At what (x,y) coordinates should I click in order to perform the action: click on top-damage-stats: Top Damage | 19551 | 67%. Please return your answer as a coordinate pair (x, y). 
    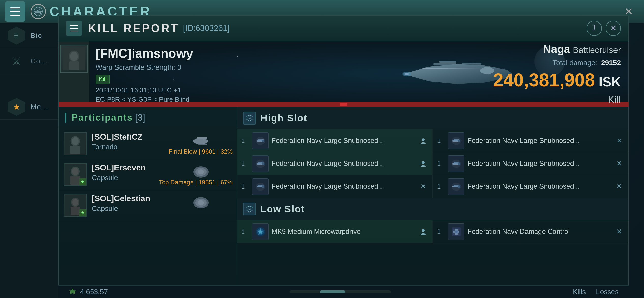
    Looking at the image, I should click on (196, 182).